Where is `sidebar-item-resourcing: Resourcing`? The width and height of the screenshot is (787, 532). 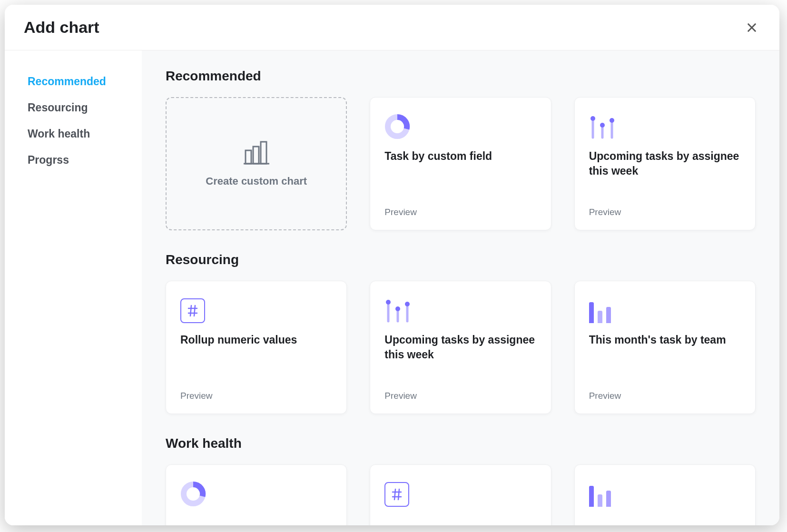
sidebar-item-resourcing: Resourcing is located at coordinates (80, 108).